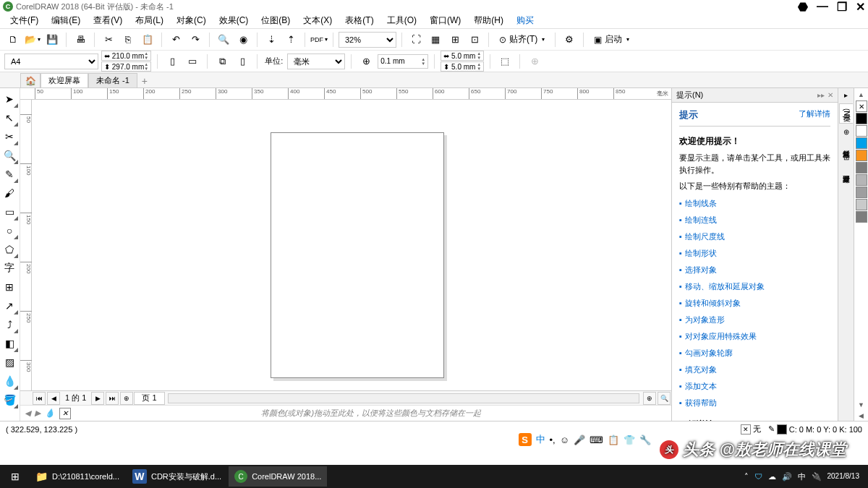 The image size is (868, 488). I want to click on sogou-icon: S, so click(525, 440).